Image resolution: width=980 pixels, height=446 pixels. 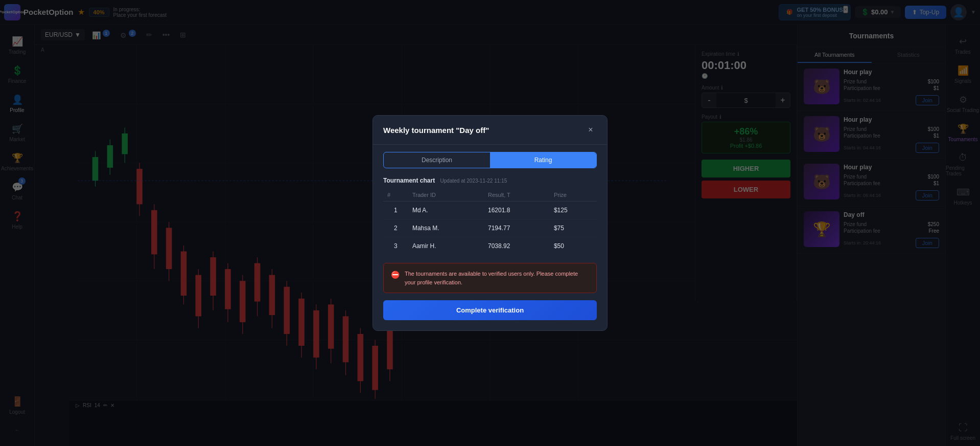 What do you see at coordinates (543, 160) in the screenshot?
I see `tab-rating: Rating` at bounding box center [543, 160].